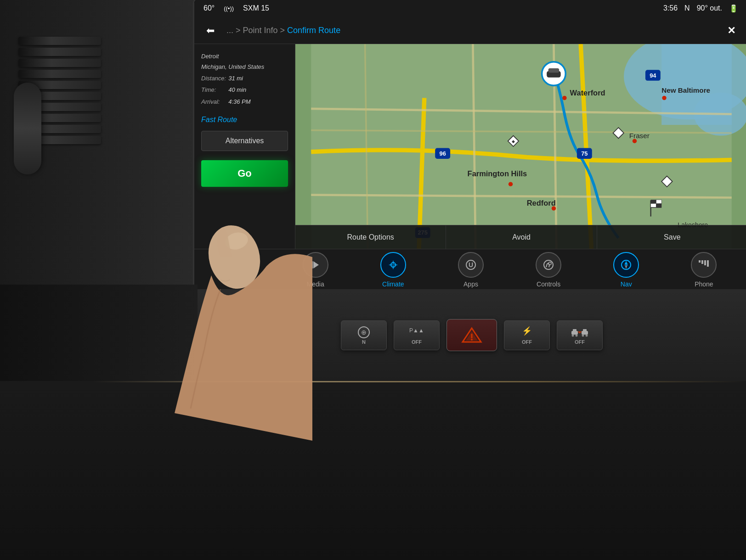 The width and height of the screenshot is (746, 560). What do you see at coordinates (227, 102) in the screenshot?
I see `arrival-row: Arrival: 4:36 PM` at bounding box center [227, 102].